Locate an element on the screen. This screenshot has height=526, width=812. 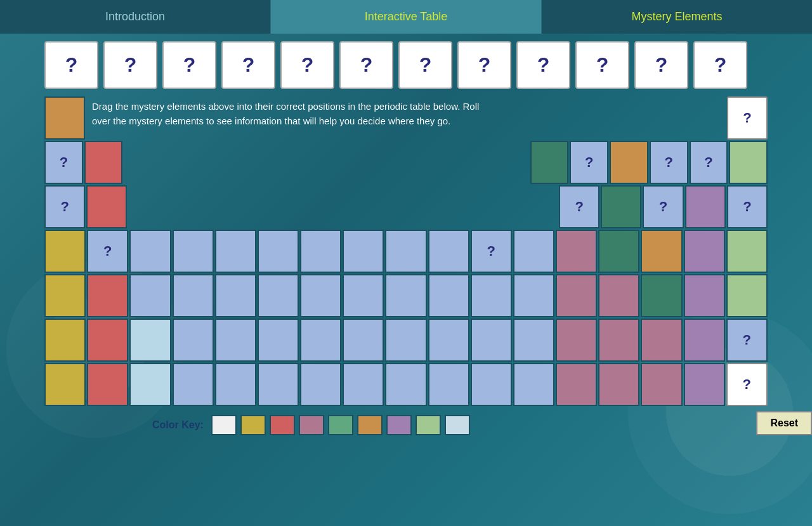
cell-2-16: ? is located at coordinates (669, 162).